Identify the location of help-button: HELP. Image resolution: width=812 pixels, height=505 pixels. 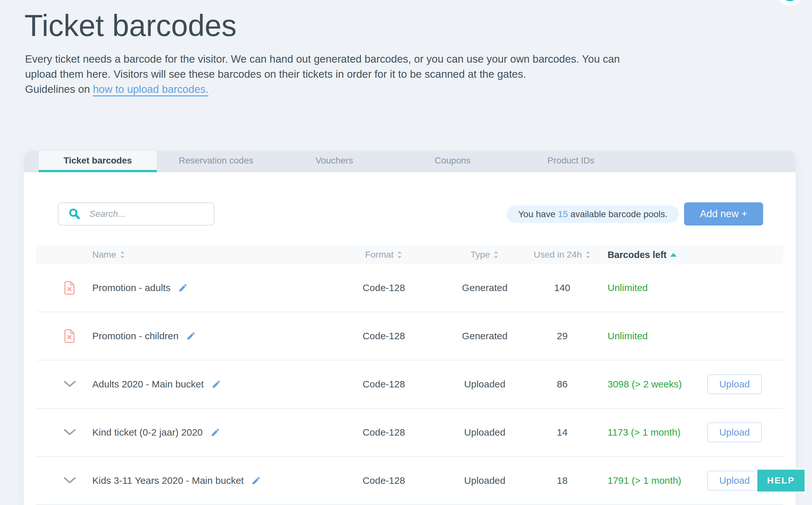
(781, 480).